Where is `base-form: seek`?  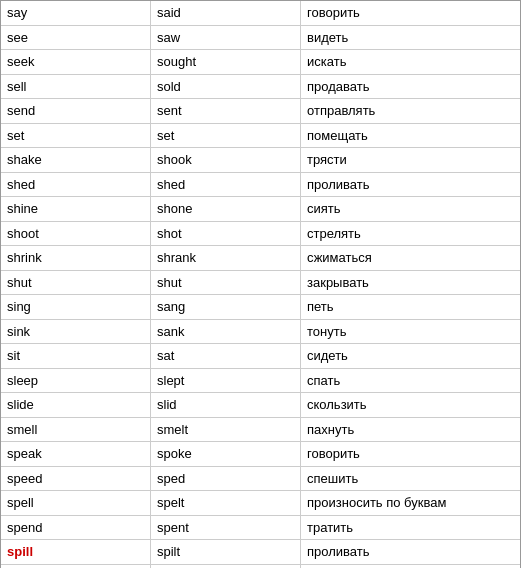 base-form: seek is located at coordinates (76, 62).